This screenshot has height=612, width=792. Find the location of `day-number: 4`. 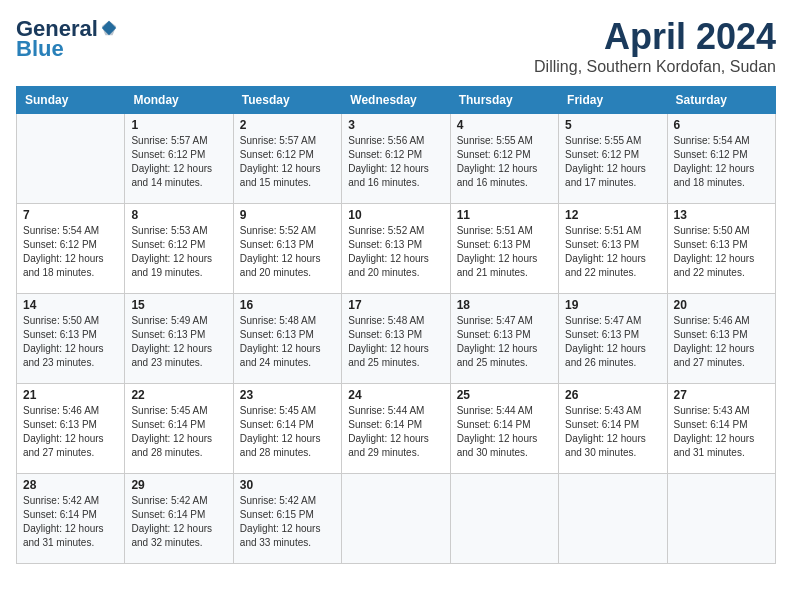

day-number: 4 is located at coordinates (504, 125).